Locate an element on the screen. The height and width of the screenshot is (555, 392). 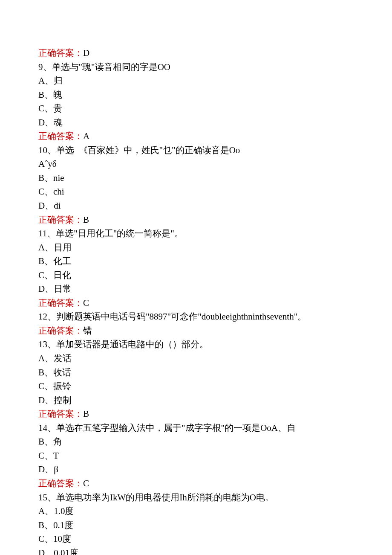
option: B、0.1度 is located at coordinates (196, 526).